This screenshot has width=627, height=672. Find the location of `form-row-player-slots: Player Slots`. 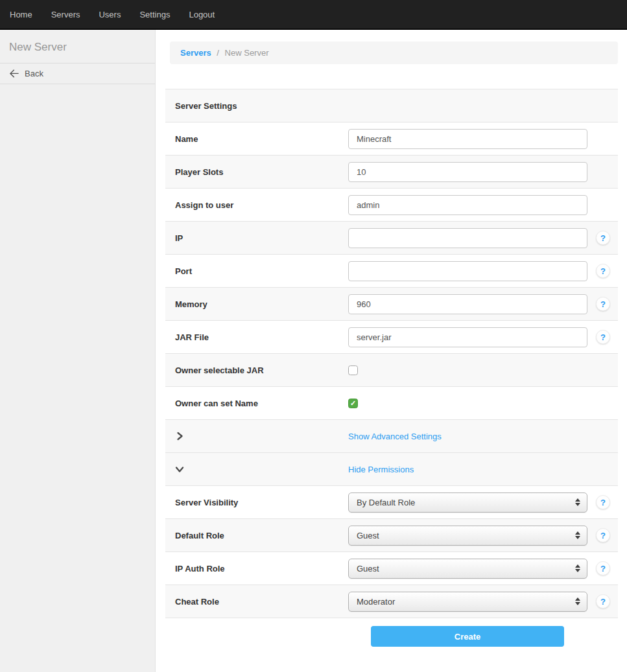

form-row-player-slots: Player Slots is located at coordinates (392, 172).